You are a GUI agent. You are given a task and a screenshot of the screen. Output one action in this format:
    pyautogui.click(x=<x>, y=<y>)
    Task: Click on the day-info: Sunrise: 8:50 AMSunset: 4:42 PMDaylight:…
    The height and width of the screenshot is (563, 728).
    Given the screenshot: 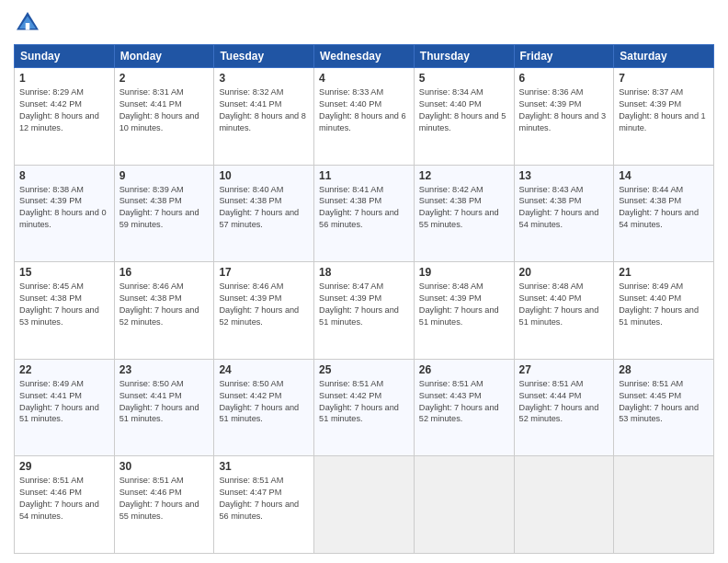 What is the action you would take?
    pyautogui.click(x=264, y=402)
    